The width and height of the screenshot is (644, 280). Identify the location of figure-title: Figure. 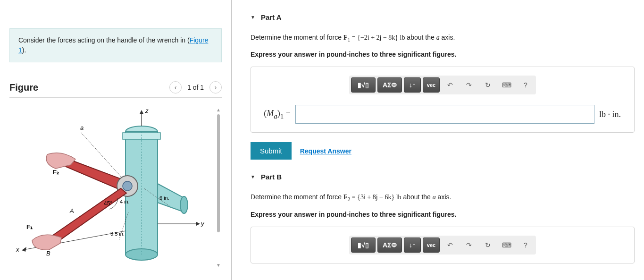
(24, 88).